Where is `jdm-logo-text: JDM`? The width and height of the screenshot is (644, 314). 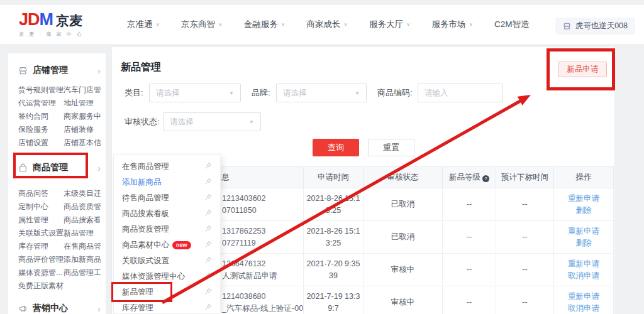 jdm-logo-text: JDM is located at coordinates (36, 20).